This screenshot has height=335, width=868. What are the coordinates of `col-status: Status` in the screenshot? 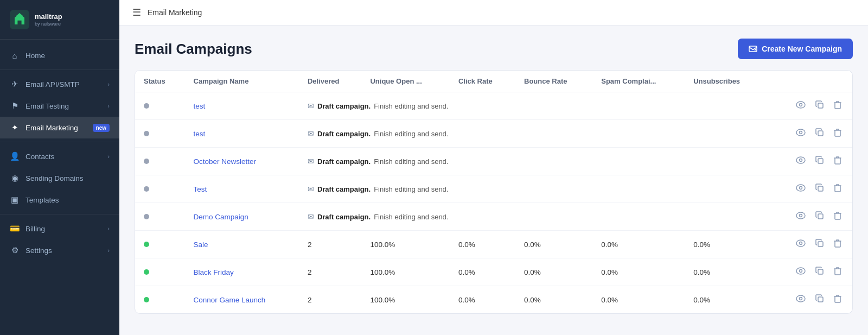 It's located at (160, 81).